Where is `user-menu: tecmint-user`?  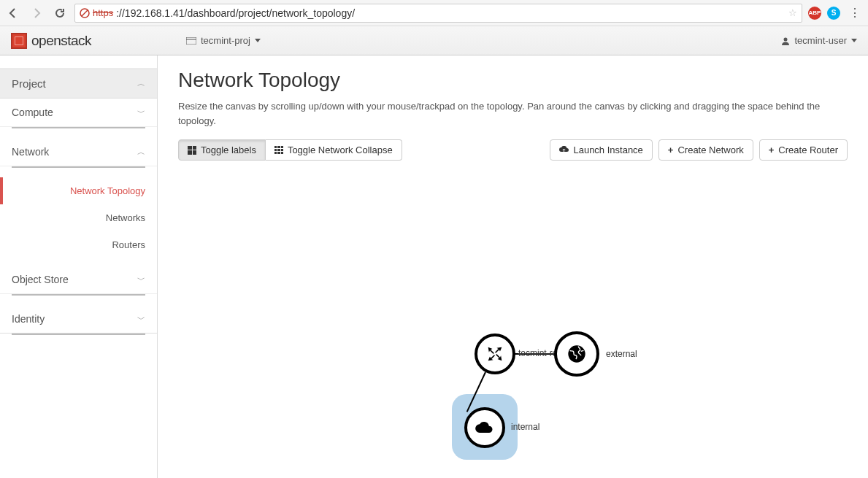
user-menu: tecmint-user is located at coordinates (819, 41).